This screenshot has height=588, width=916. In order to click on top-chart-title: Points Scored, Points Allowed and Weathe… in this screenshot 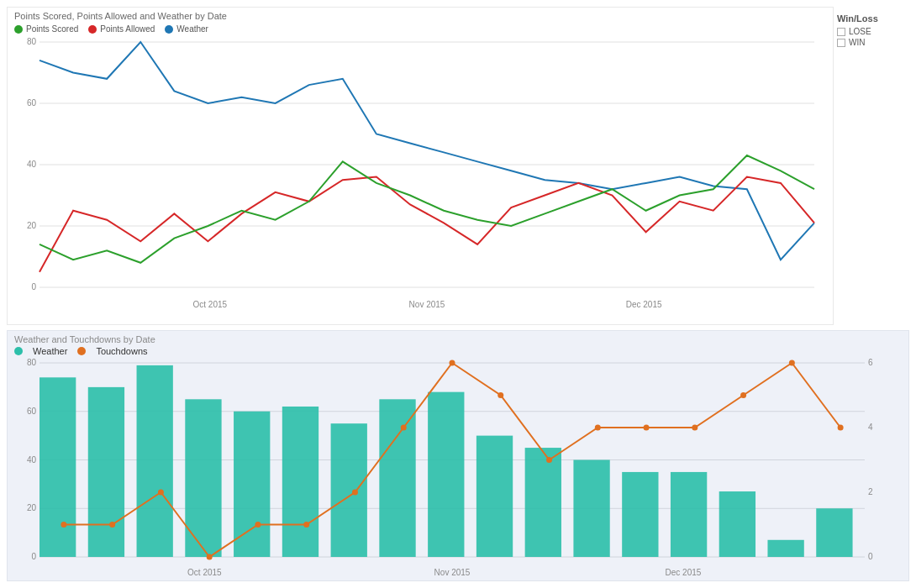, I will do `click(420, 15)`.